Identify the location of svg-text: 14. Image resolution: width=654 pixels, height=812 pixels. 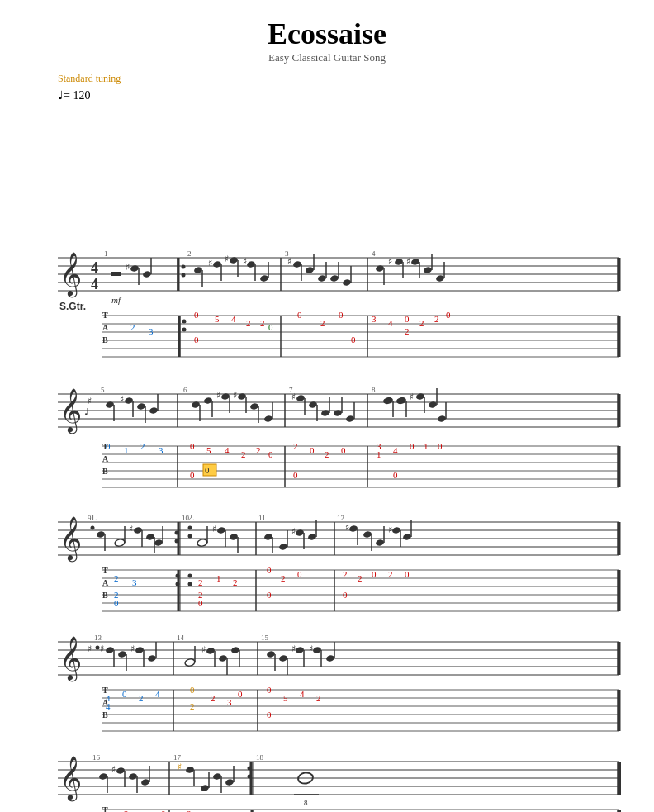
(181, 638).